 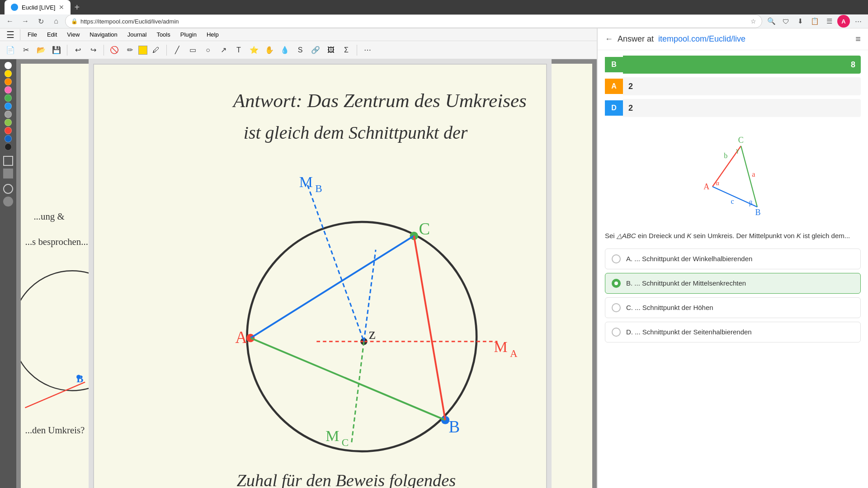 What do you see at coordinates (56, 242) in the screenshot?
I see `svg-text: ...s besprochen...` at bounding box center [56, 242].